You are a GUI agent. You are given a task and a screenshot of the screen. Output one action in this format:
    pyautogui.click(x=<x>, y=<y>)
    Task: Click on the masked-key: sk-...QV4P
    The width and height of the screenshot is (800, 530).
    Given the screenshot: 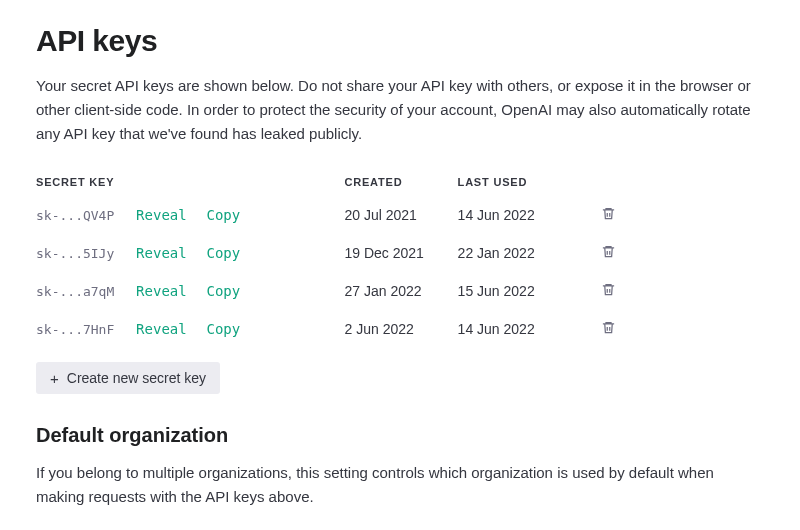 What is the action you would take?
    pyautogui.click(x=75, y=216)
    